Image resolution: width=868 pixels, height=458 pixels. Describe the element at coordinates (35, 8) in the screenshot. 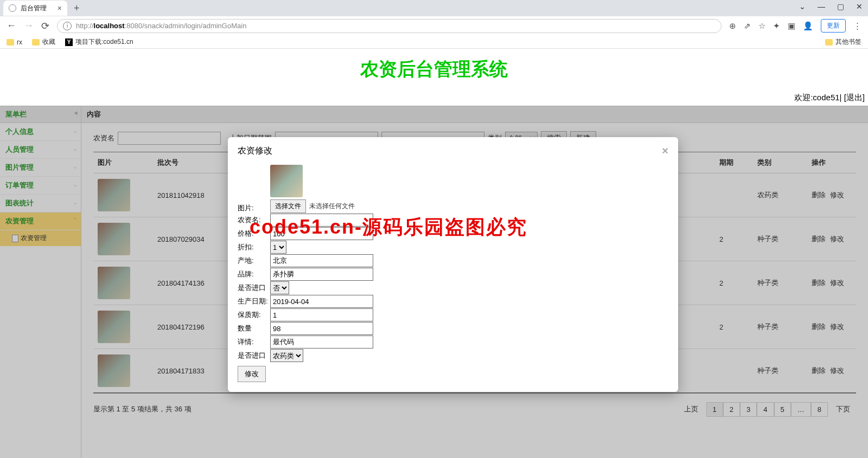

I see `browser-tab: 后台管理 ×` at that location.